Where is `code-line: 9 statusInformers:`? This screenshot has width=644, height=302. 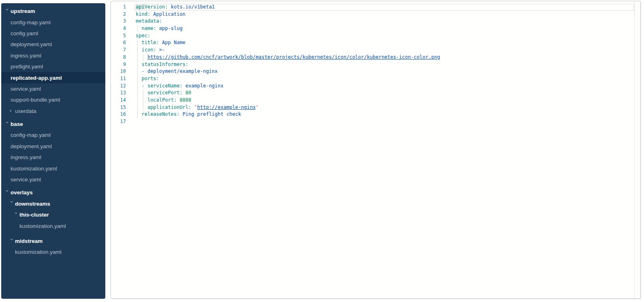
code-line: 9 statusInformers: is located at coordinates (376, 65).